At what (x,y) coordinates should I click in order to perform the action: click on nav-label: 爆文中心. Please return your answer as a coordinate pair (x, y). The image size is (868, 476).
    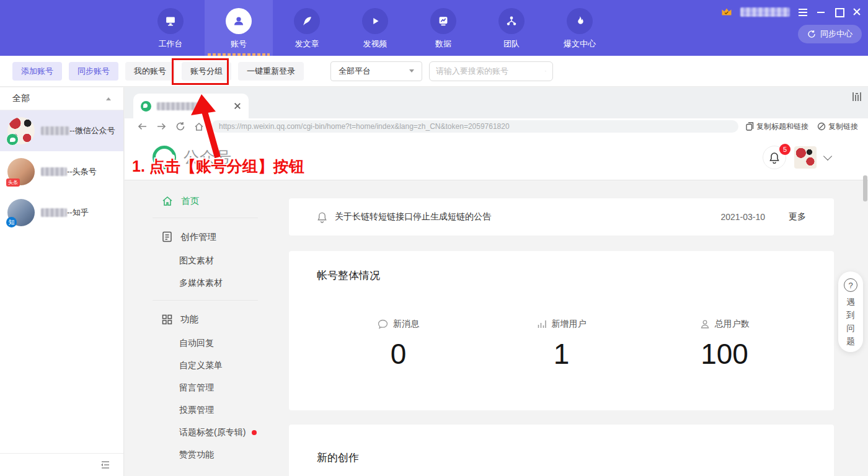
    Looking at the image, I should click on (580, 44).